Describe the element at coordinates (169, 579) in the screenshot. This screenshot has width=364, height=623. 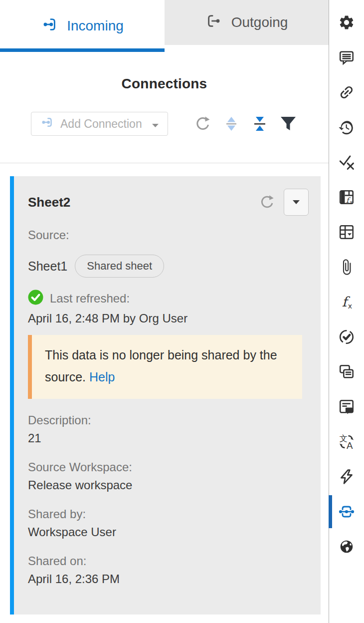
I see `field-value: April 16, 2:36 PM` at that location.